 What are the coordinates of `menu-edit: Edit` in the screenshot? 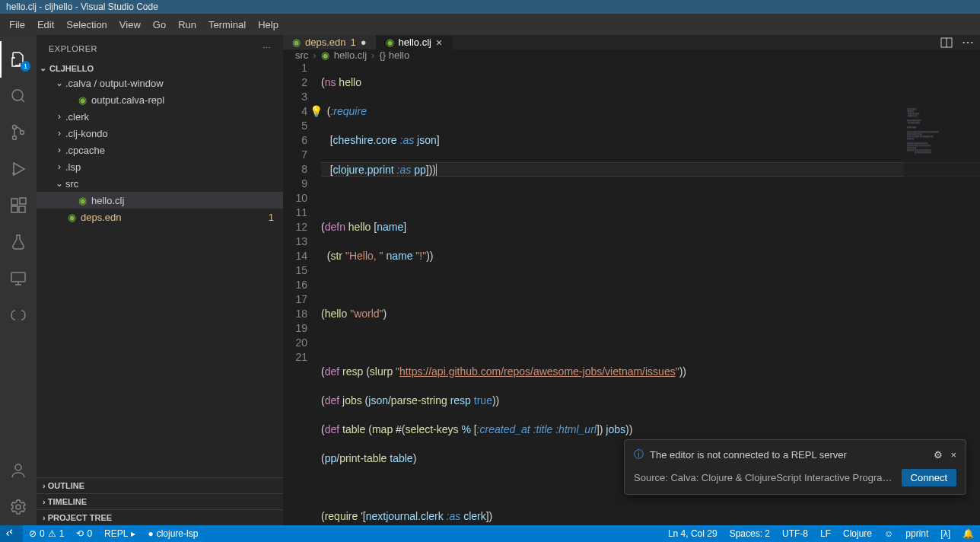 It's located at (46, 24).